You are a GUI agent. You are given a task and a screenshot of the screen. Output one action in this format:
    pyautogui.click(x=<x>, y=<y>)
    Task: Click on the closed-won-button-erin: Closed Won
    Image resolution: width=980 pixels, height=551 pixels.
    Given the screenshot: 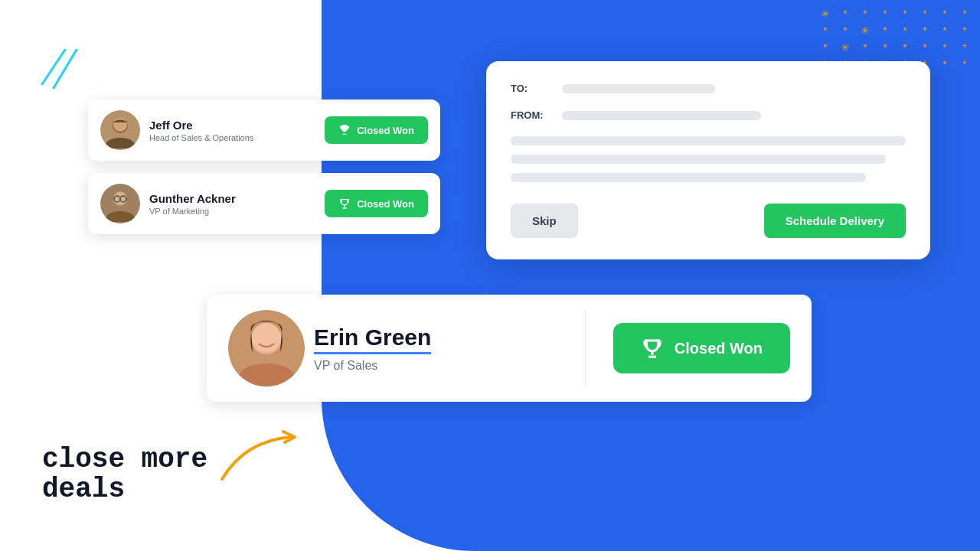 What is the action you would take?
    pyautogui.click(x=701, y=348)
    